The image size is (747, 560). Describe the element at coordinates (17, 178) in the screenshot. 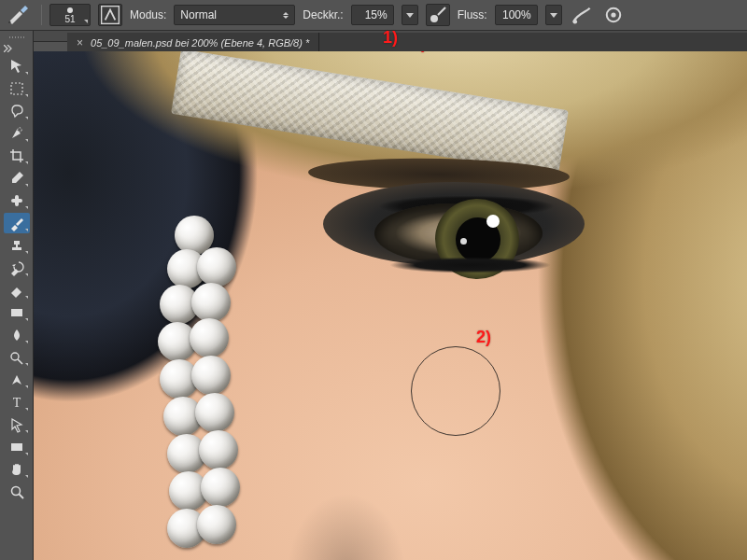

I see `eyedropper-tool` at that location.